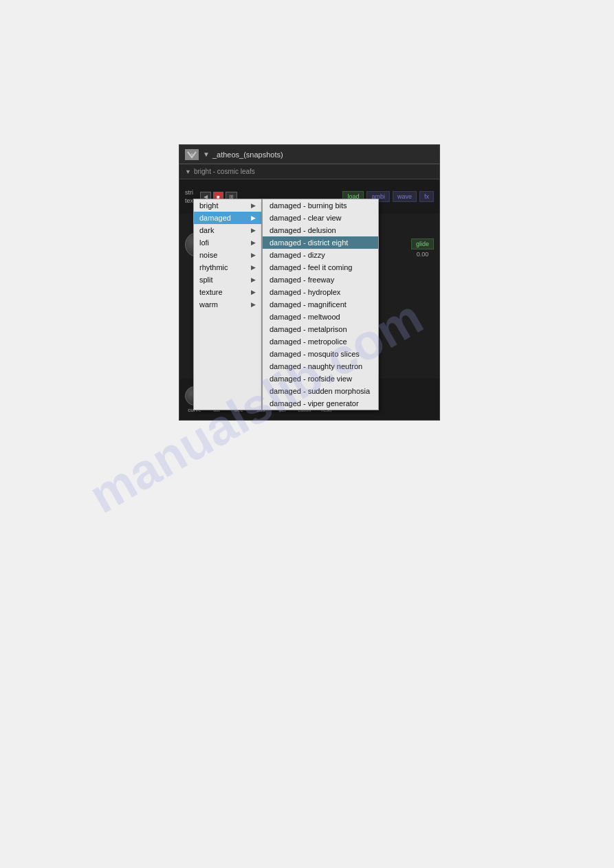 The image size is (614, 868). What do you see at coordinates (228, 255) in the screenshot?
I see `menu-item-noise: noise ▶` at bounding box center [228, 255].